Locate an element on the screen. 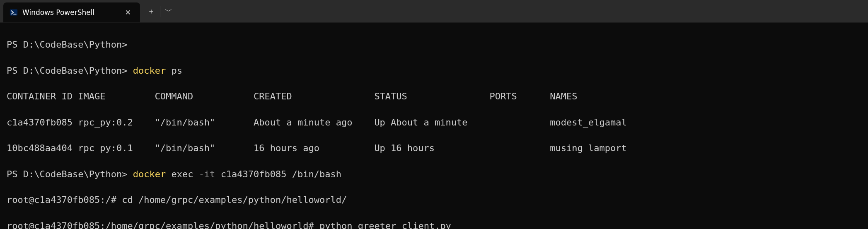 The width and height of the screenshot is (868, 229). prompt-line: PS D:\CodeBase\Python> is located at coordinates (434, 45).